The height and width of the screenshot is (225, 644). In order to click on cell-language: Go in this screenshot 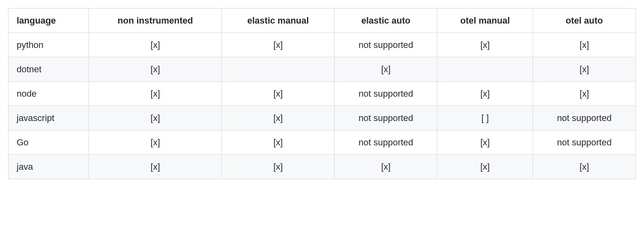, I will do `click(49, 143)`.